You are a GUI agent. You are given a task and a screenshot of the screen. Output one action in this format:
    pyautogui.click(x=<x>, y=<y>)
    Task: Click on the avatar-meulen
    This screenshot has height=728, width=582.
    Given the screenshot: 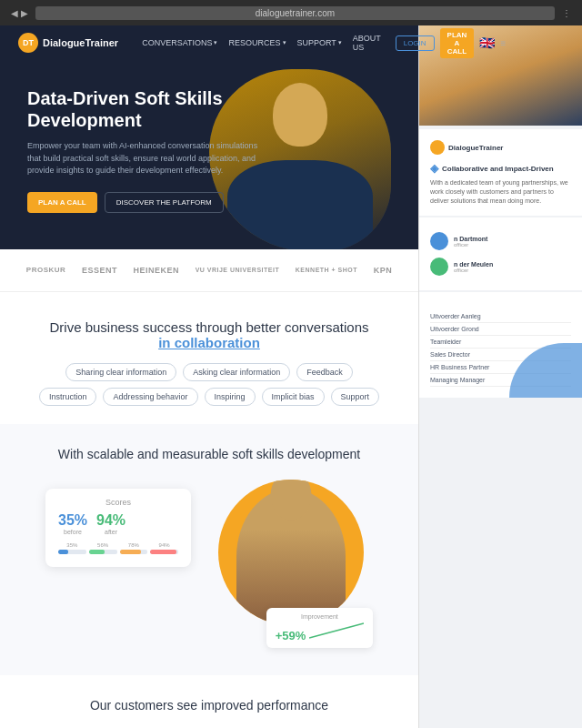 What is the action you would take?
    pyautogui.click(x=439, y=267)
    